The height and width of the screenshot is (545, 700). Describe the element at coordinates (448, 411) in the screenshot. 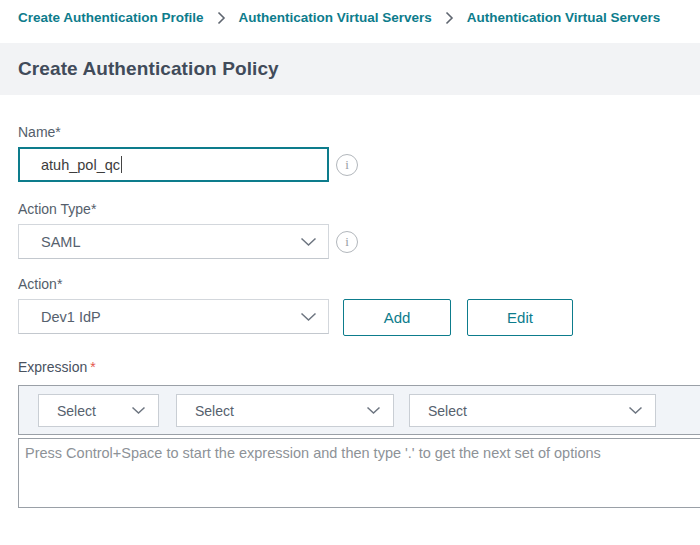

I see `expression-select-3-value: Select` at that location.